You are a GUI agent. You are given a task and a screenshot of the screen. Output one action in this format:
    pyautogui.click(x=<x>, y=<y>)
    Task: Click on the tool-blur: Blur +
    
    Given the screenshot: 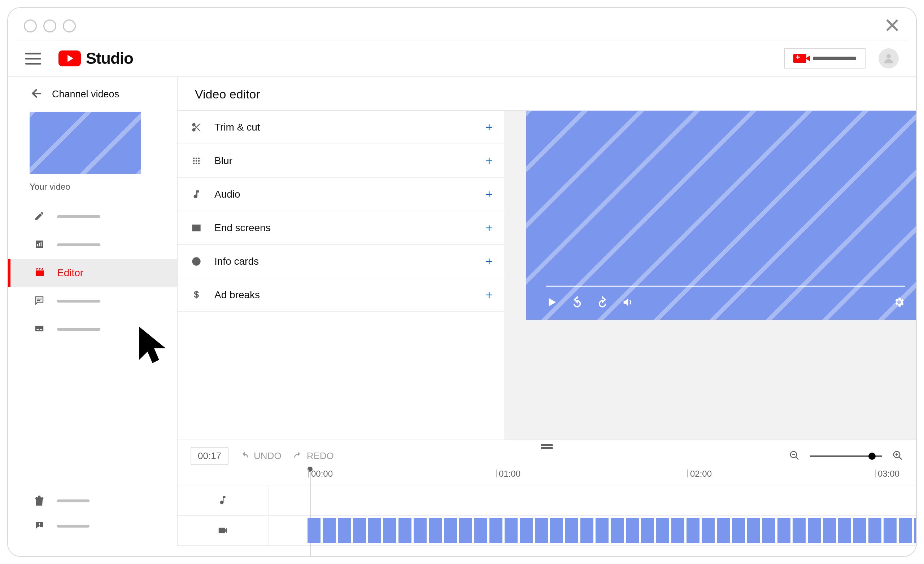 What is the action you would take?
    pyautogui.click(x=341, y=161)
    